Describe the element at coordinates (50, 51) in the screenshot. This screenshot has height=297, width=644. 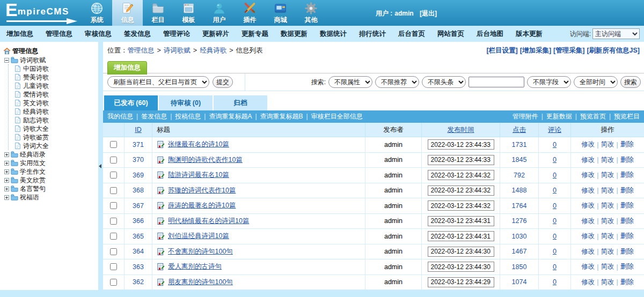
I see `sidebar-root: 管理信息` at that location.